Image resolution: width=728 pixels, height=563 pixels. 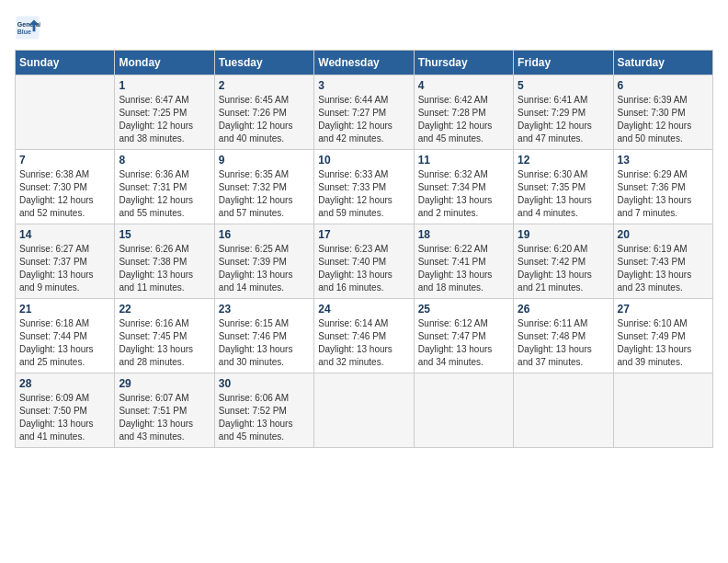 What do you see at coordinates (563, 343) in the screenshot?
I see `cell-content: Sunrise: 6:11 AM Sunset: 7:48 PM Dayligh…` at bounding box center [563, 343].